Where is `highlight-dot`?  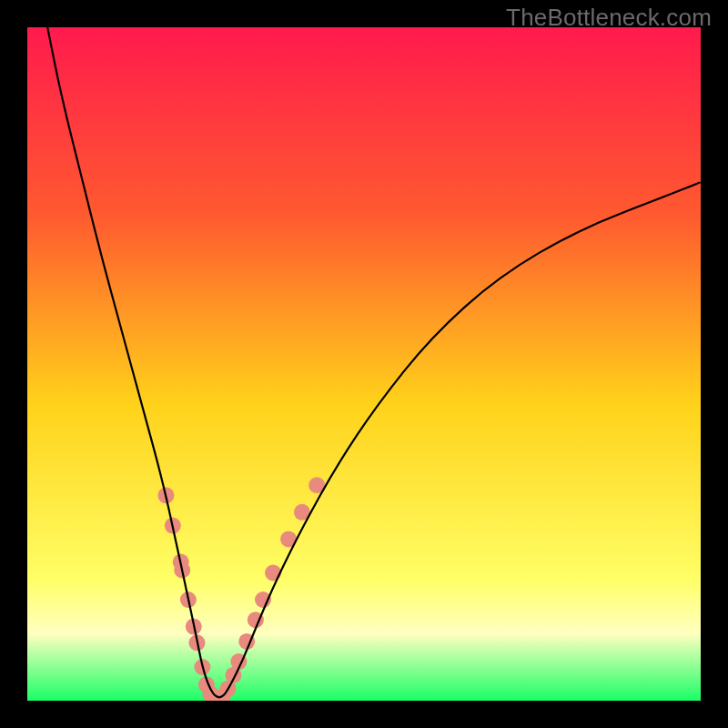
highlight-dot is located at coordinates (273, 572).